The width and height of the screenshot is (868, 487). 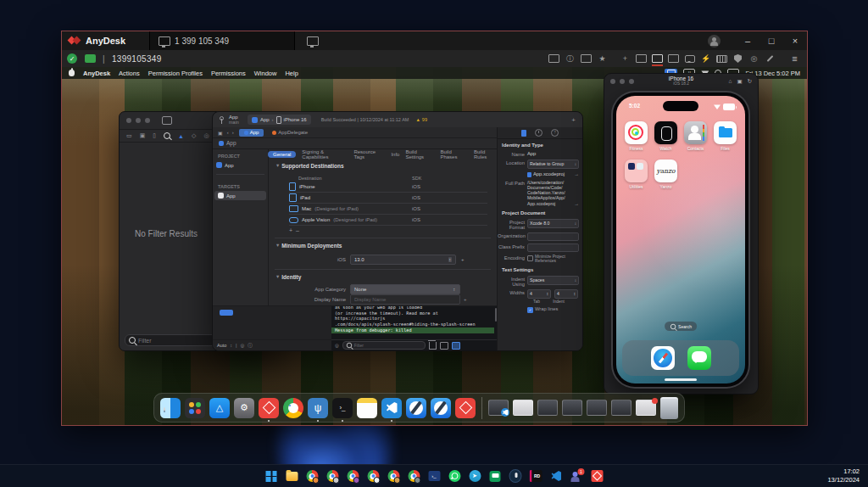 What do you see at coordinates (754, 59) in the screenshot?
I see `display-settings-icon: ◎` at bounding box center [754, 59].